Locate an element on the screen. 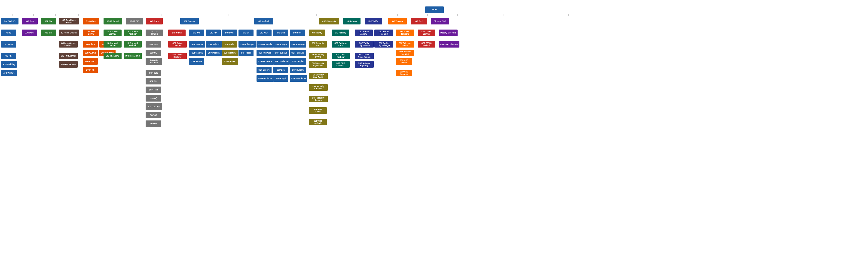 The image size is (868, 276). ssp-kishtwar-node: SSP Kishtwar is located at coordinates (230, 53).